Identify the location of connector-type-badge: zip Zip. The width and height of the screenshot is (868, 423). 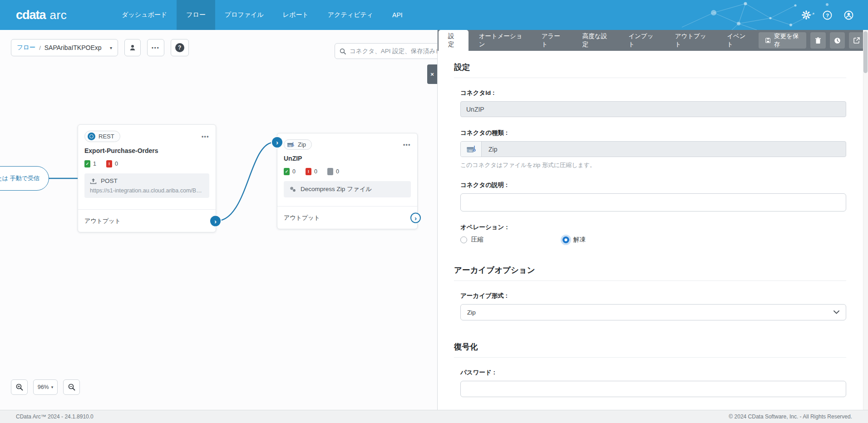
(298, 144).